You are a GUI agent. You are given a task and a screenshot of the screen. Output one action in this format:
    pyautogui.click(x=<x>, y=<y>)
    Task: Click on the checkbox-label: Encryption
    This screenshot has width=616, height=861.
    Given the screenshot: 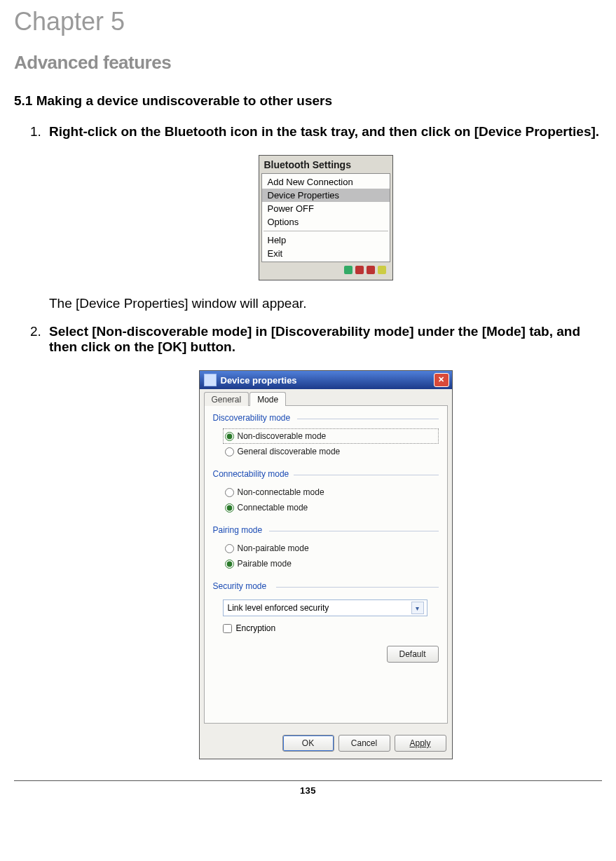 What is the action you would take?
    pyautogui.click(x=256, y=628)
    